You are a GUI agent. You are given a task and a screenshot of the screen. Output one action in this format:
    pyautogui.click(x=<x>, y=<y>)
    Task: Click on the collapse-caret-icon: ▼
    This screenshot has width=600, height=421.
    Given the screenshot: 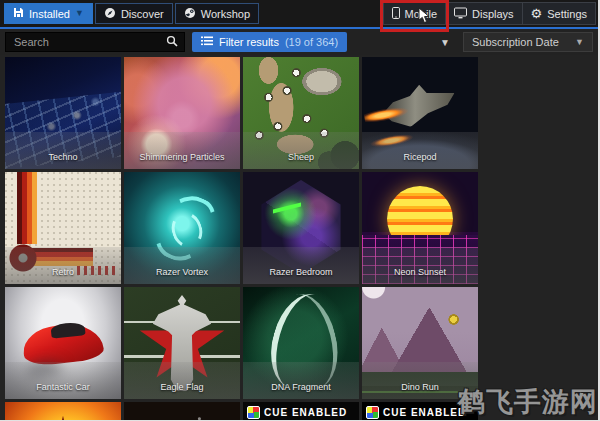 What is the action you would take?
    pyautogui.click(x=445, y=42)
    